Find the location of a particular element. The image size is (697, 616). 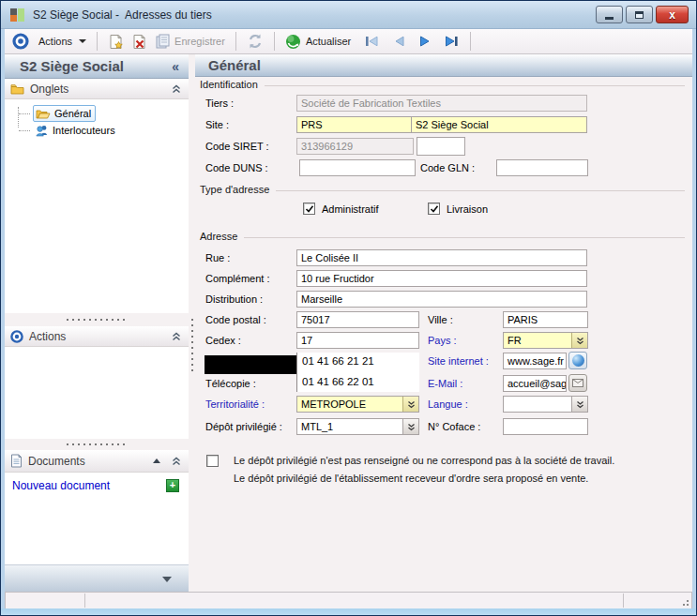

email-field: accueil@sag is located at coordinates (535, 383).